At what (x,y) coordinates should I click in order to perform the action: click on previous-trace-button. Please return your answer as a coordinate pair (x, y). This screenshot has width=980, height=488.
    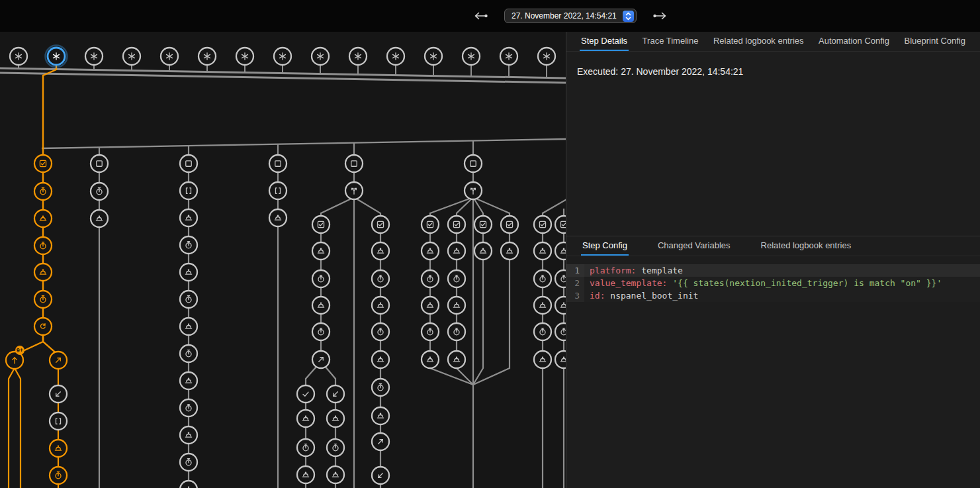
    Looking at the image, I should click on (480, 16).